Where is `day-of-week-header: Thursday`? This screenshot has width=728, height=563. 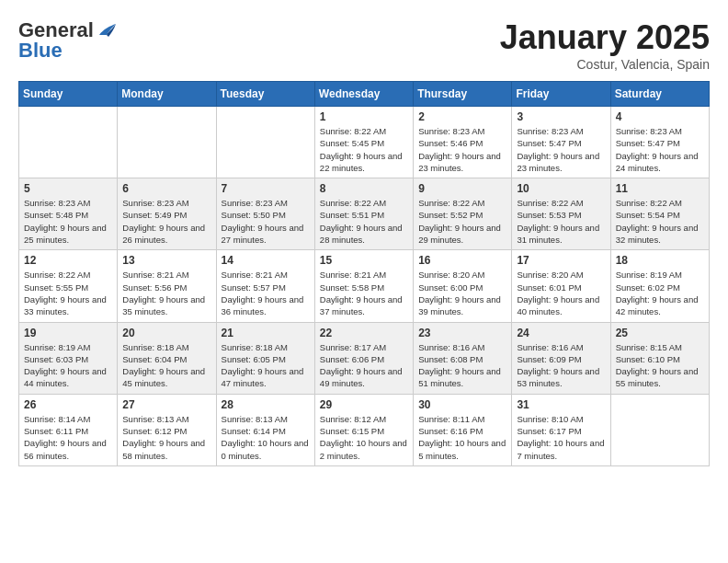 day-of-week-header: Thursday is located at coordinates (463, 94).